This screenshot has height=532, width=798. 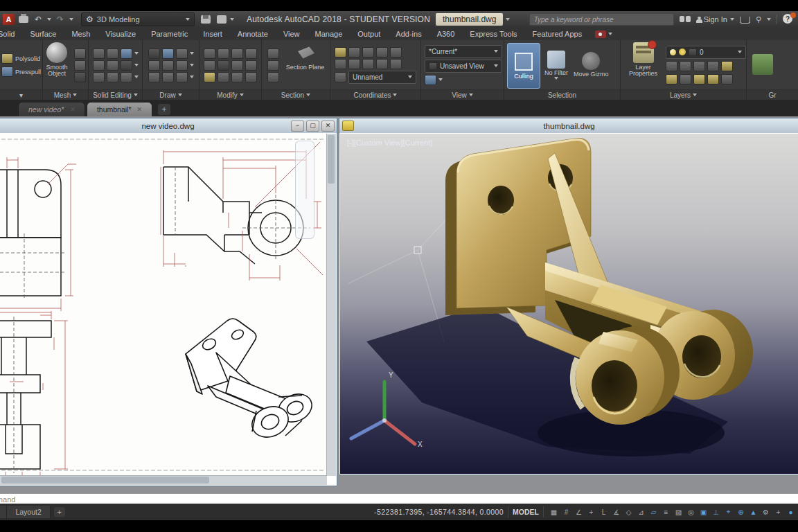 What do you see at coordinates (715, 19) in the screenshot?
I see `sign-in-button: Sign In` at bounding box center [715, 19].